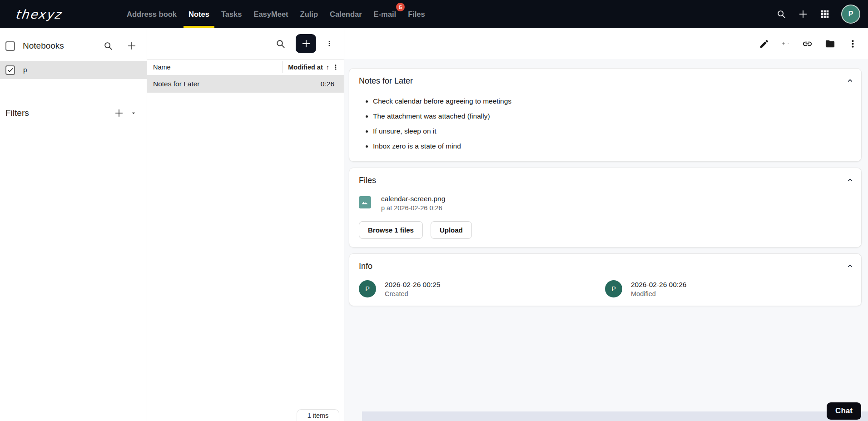 Image resolution: width=868 pixels, height=421 pixels. I want to click on list-header: Name Modified at ↑, so click(245, 67).